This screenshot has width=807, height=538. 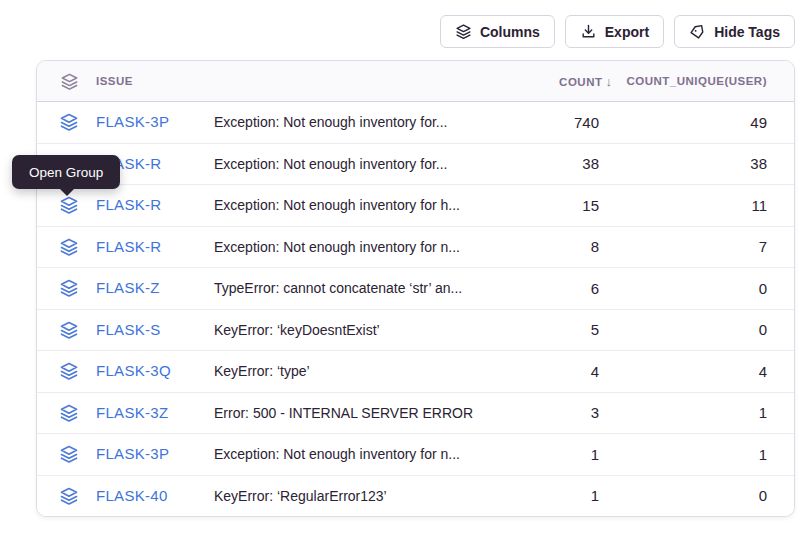 I want to click on count-value: 38, so click(x=576, y=164).